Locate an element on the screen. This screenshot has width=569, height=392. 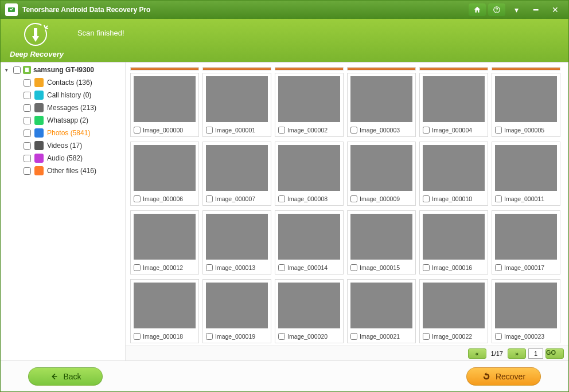
thumbnail-item: Image_000010 is located at coordinates (454, 174).